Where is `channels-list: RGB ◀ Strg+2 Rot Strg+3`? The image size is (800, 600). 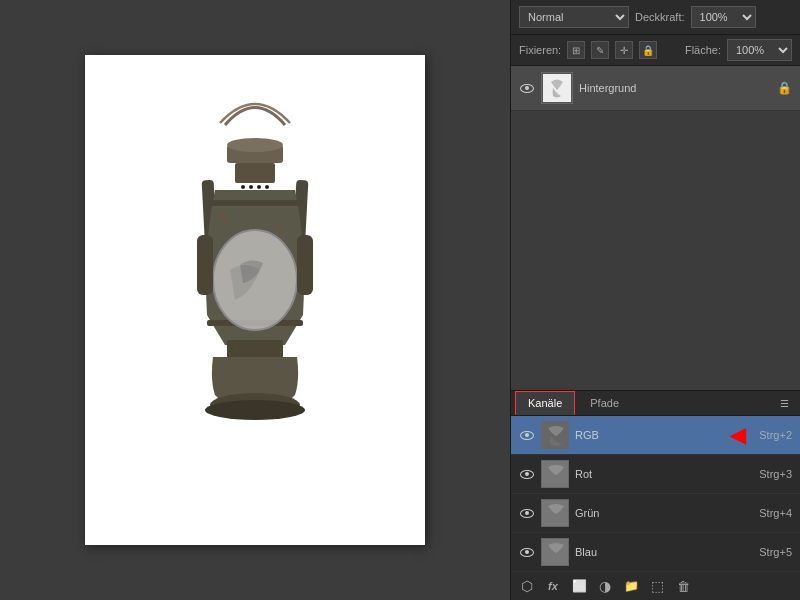
channels-list: RGB ◀ Strg+2 Rot Strg+3 is located at coordinates (656, 494).